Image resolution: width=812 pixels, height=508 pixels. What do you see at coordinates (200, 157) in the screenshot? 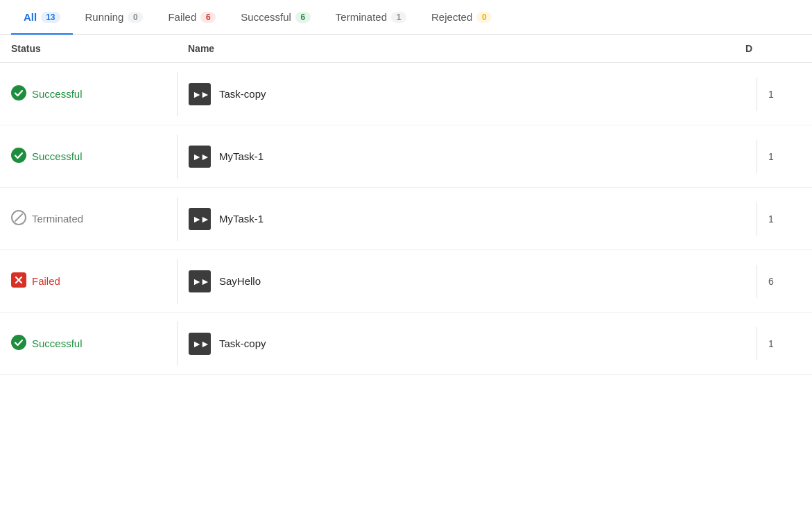
I see `task-icon-1: ►►` at bounding box center [200, 157].